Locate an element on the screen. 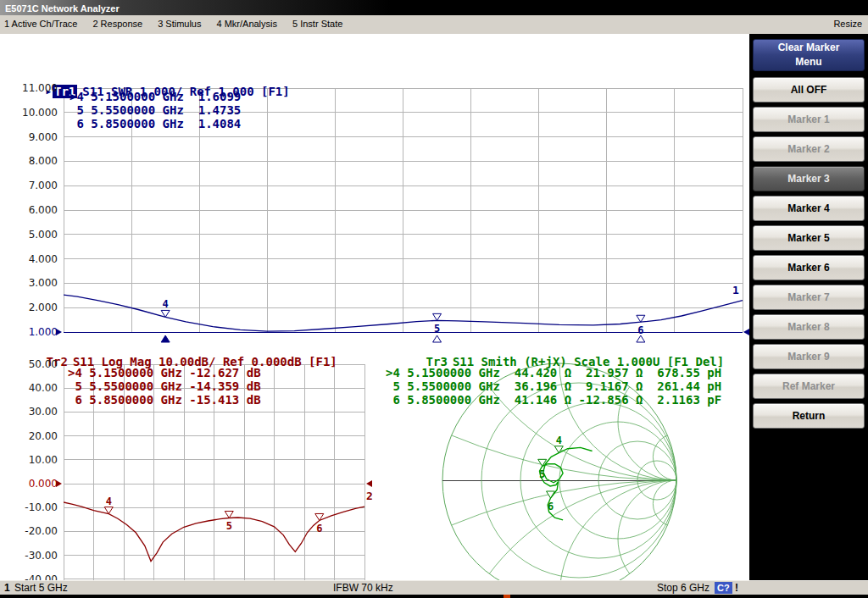 Image resolution: width=868 pixels, height=598 pixels. y-axis-label: 7.000 is located at coordinates (29, 185).